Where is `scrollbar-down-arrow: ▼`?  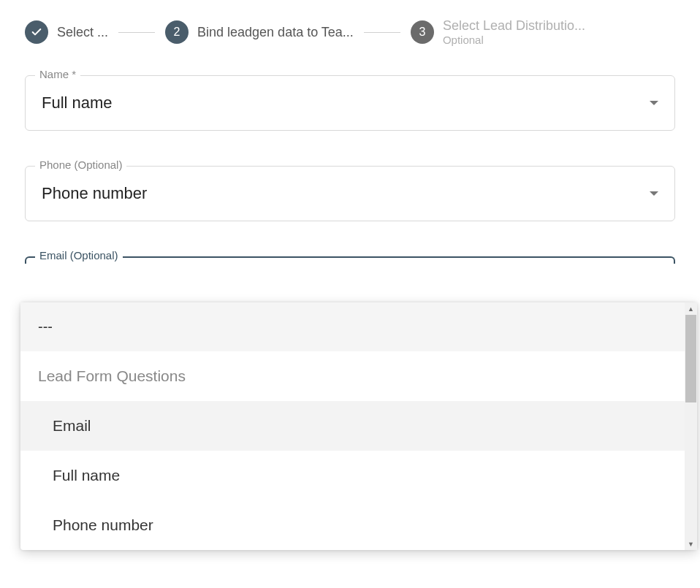 scrollbar-down-arrow: ▼ is located at coordinates (691, 543).